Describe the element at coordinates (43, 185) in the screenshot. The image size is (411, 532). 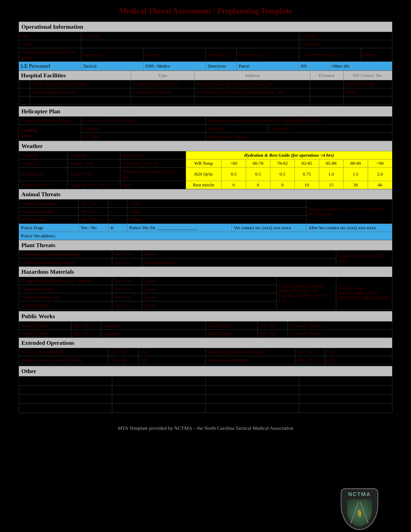
I see `w-humid: Humid Hrs (%)` at that location.